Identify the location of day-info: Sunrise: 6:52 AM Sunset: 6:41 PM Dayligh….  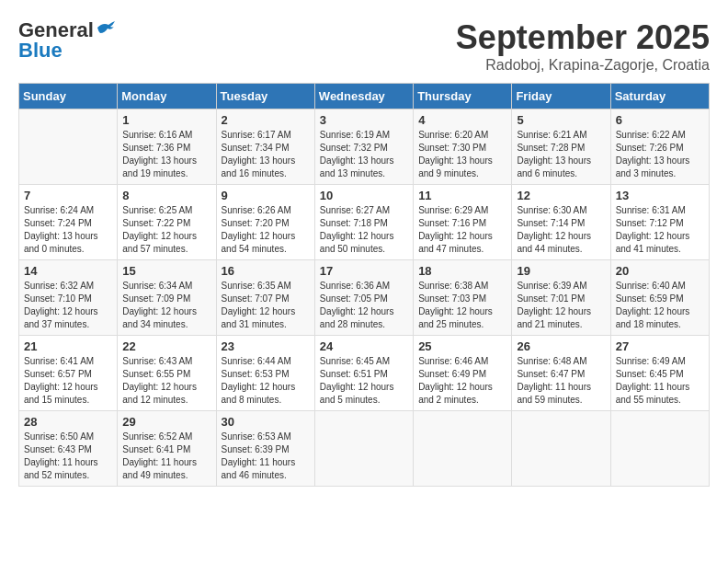
(166, 456).